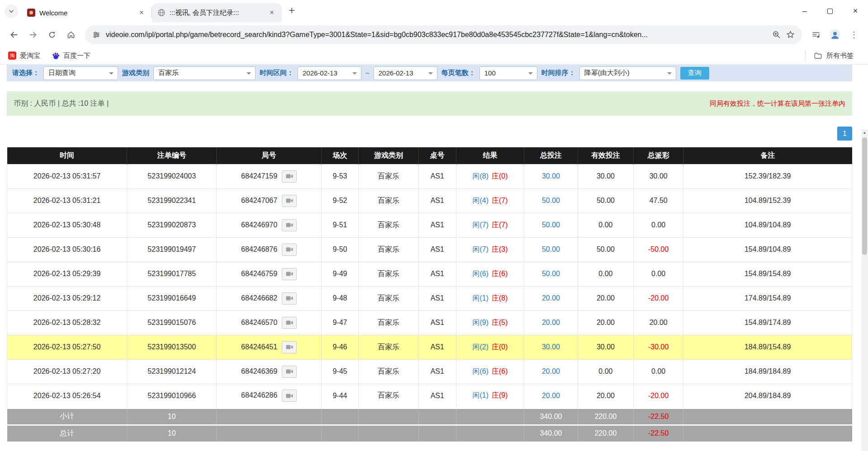 The image size is (868, 451). Describe the element at coordinates (172, 417) in the screenshot. I see `subtotal-count-cell: 10` at that location.